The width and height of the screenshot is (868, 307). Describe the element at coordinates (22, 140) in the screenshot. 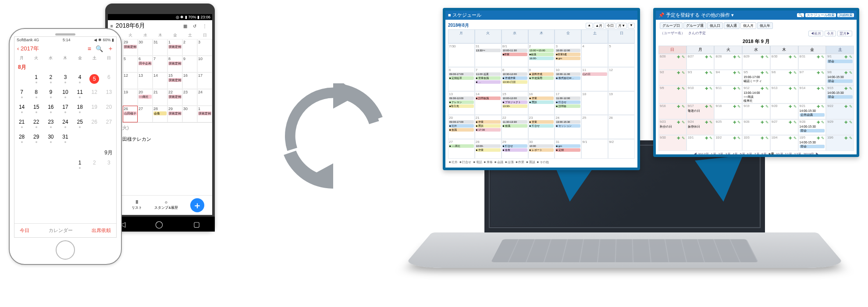

I see `calendar-day: 28` at that location.